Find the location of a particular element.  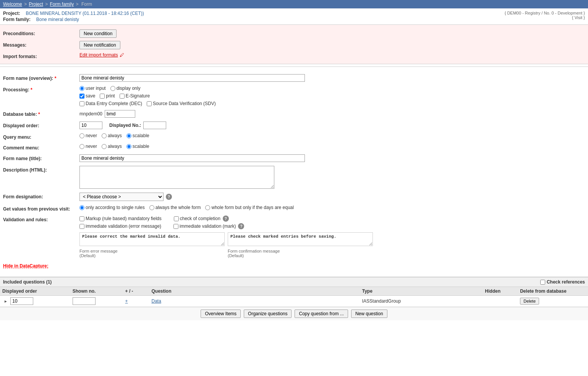

get-values-single-rules-label: only according to single rules is located at coordinates (112, 207).